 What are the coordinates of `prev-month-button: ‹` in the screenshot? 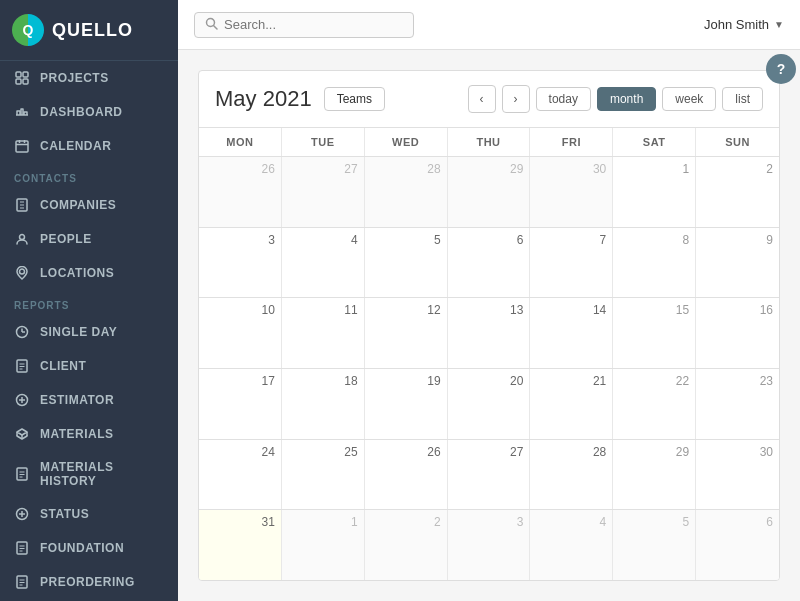 It's located at (482, 99).